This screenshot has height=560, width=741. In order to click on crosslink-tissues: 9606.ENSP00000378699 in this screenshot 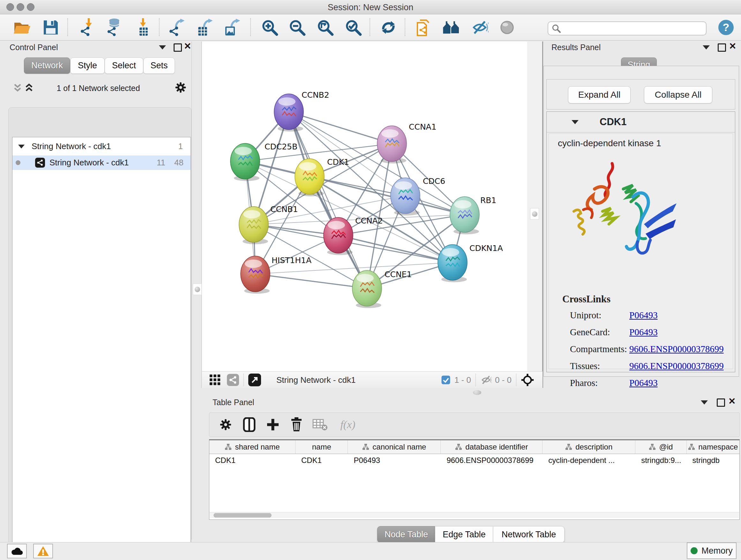, I will do `click(677, 366)`.